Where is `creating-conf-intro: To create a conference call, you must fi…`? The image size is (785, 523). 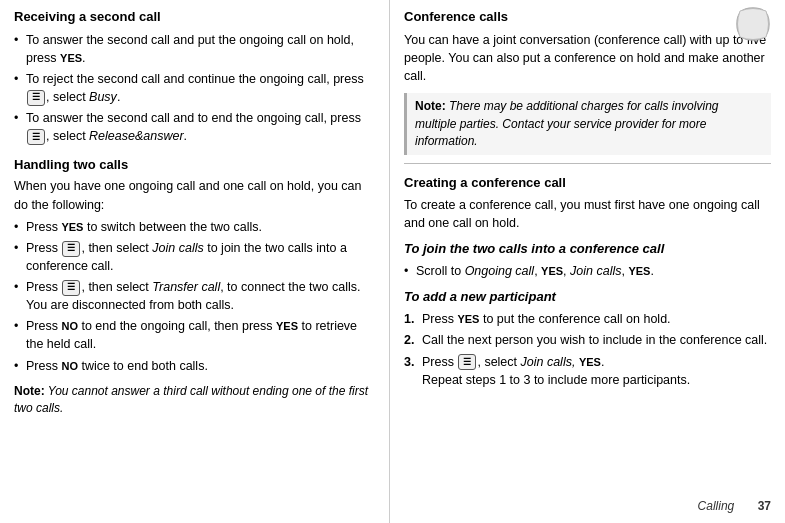 creating-conf-intro: To create a conference call, you must fi… is located at coordinates (588, 214).